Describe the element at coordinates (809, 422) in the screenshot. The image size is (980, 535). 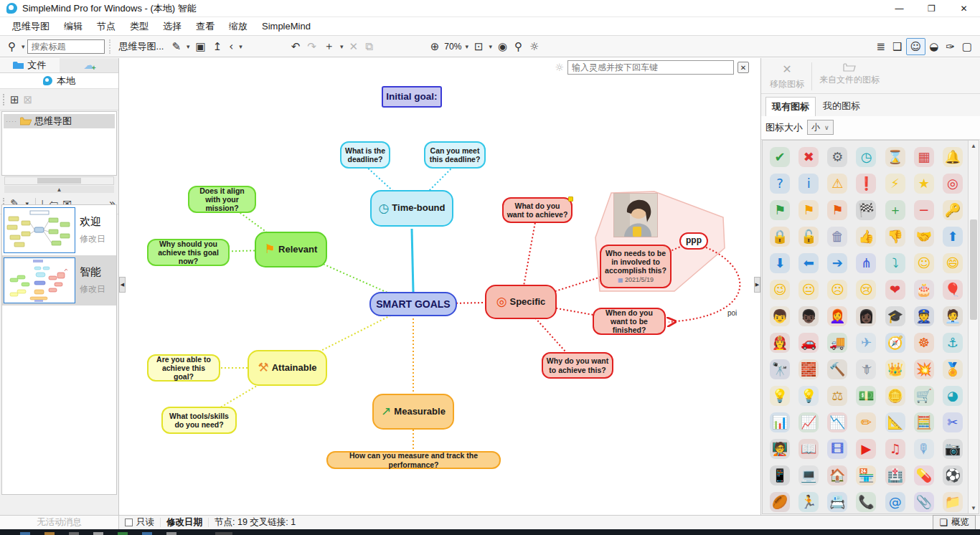
I see `chart-up-icon: 📈` at that location.